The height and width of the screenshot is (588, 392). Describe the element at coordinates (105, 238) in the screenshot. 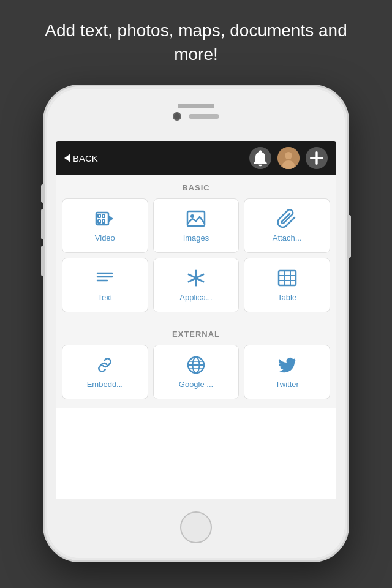

I see `video-label: Video` at that location.